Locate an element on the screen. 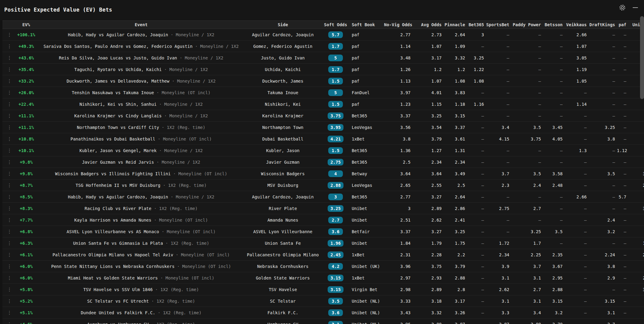 The image size is (644, 324). event-name: Saraiva Dos Santos, Paulo Andre vs Gomez… is located at coordinates (141, 46).